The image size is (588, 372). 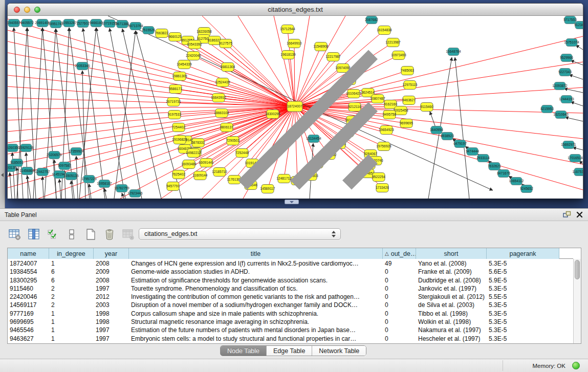 What do you see at coordinates (399, 254) in the screenshot?
I see `column-header-out_de: △out_de…` at bounding box center [399, 254].